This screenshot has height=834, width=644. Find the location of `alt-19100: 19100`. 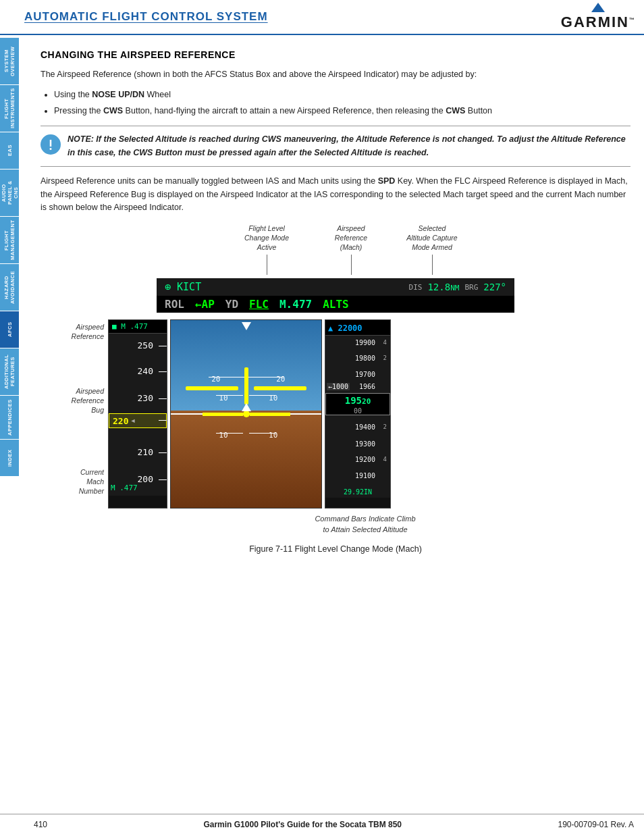

alt-19100: 19100 is located at coordinates (365, 475).